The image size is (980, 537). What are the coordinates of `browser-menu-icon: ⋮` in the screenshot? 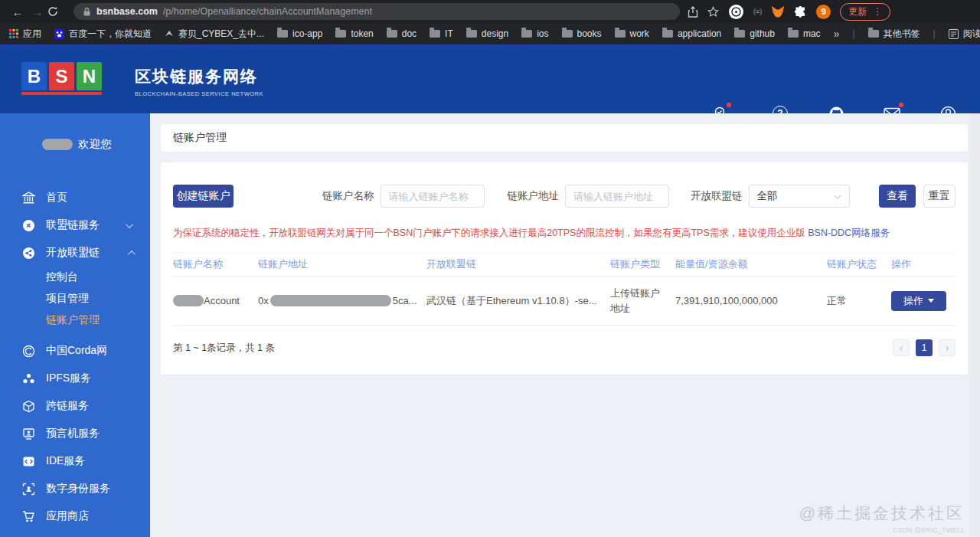 It's located at (877, 11).